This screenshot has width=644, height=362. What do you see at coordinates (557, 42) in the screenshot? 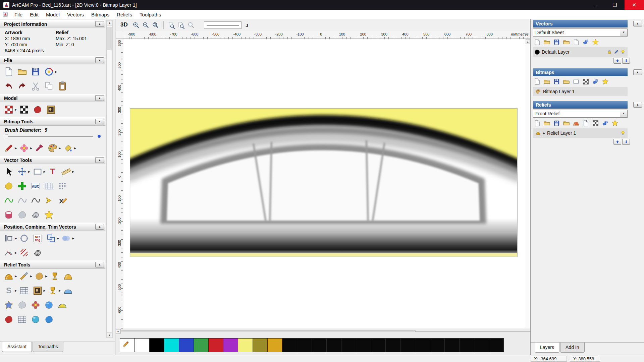
I see `save-vector-layer-icon` at bounding box center [557, 42].